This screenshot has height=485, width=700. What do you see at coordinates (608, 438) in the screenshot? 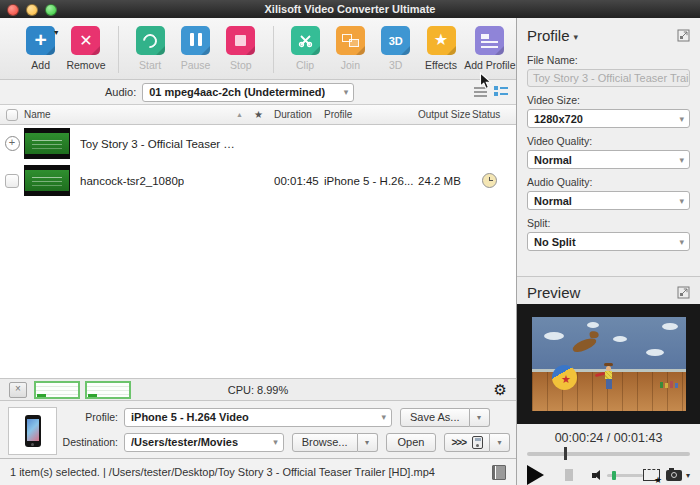
I see `playback-time: 00:00:24 / 00:01:43` at bounding box center [608, 438].